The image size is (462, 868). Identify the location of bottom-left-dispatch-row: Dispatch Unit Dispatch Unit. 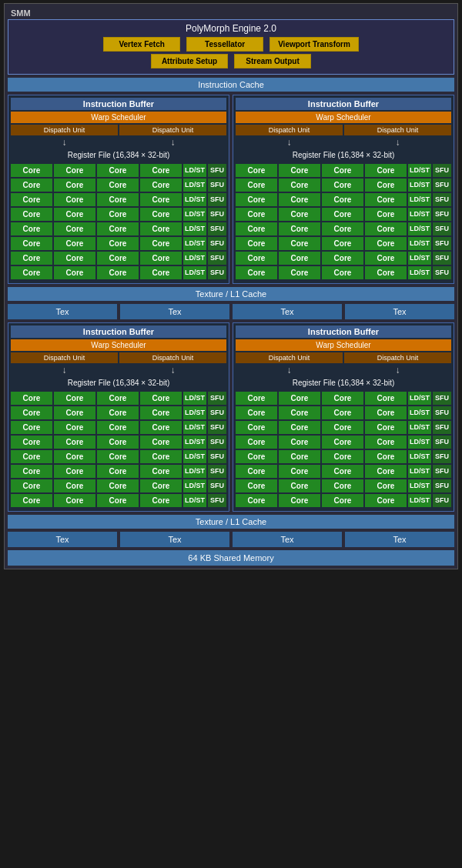
(119, 358).